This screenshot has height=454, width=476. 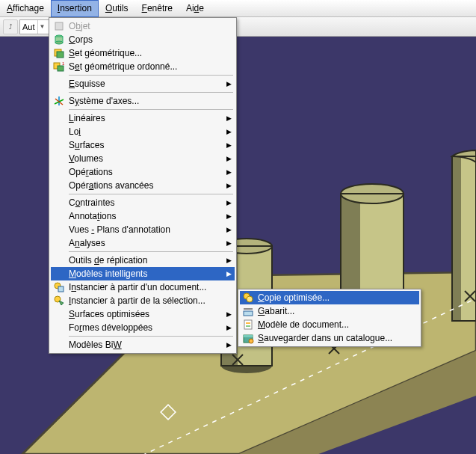 I want to click on menu-item-24: Instancier à partir de la sélection..., so click(x=143, y=301).